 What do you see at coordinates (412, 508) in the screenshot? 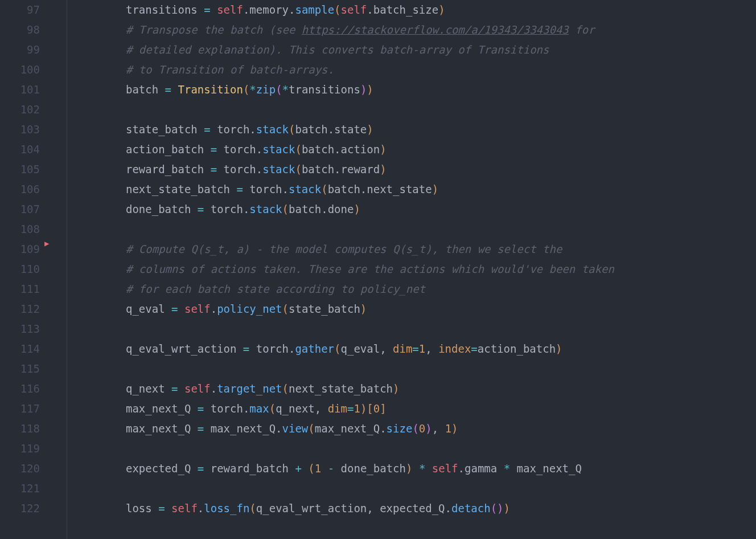
I see `code-line: loss = self.loss_fn(q_eval_wrt_action, e…` at bounding box center [412, 508].